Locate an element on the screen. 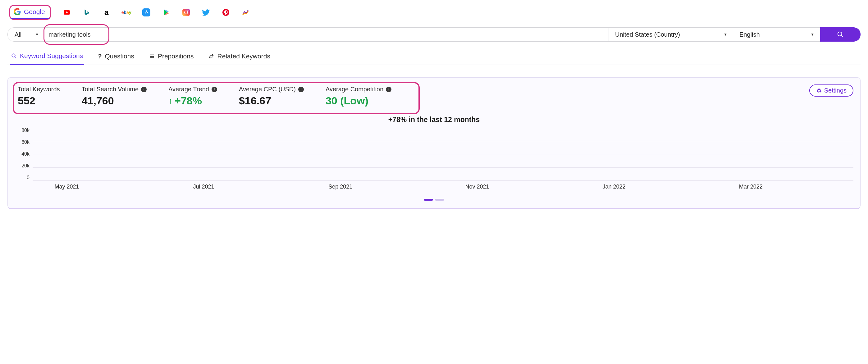  metric-avg-trend: Average Trendi ↑+78% is located at coordinates (193, 96).